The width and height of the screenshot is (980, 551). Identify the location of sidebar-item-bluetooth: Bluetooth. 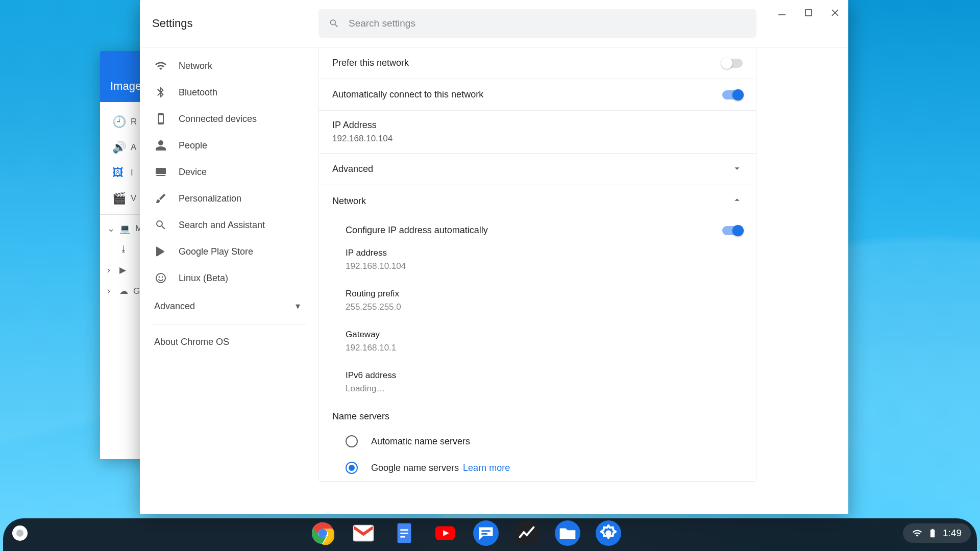
(229, 92).